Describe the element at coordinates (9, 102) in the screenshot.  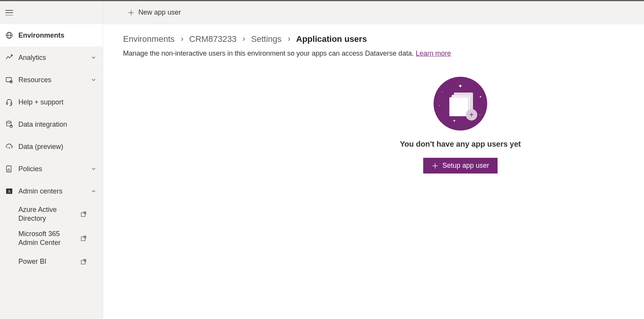
I see `headset-icon` at that location.